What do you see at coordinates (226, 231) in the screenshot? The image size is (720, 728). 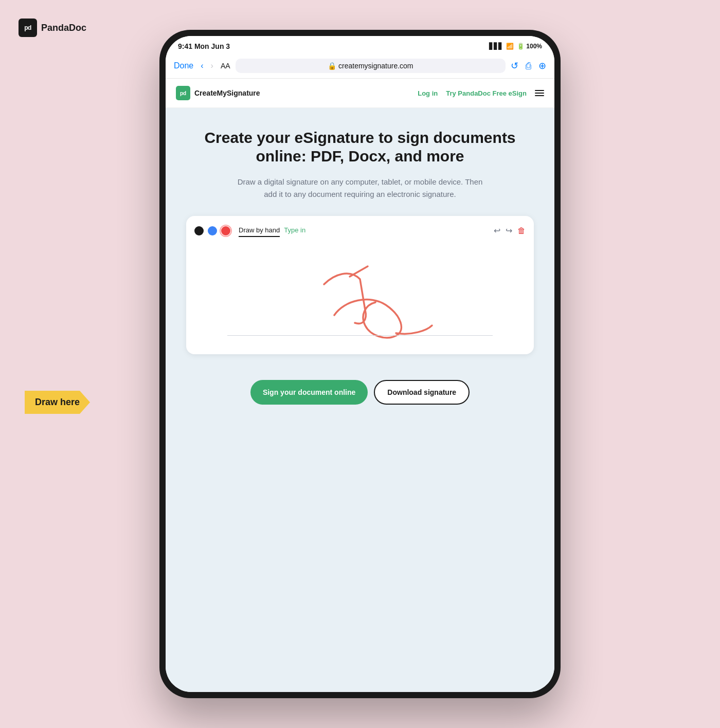 I see `color-red-selected` at bounding box center [226, 231].